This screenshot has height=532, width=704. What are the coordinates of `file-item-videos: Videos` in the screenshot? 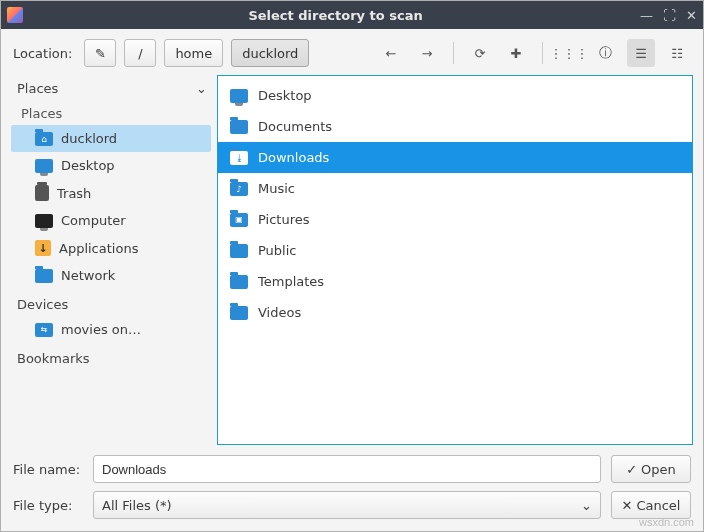 It's located at (455, 312).